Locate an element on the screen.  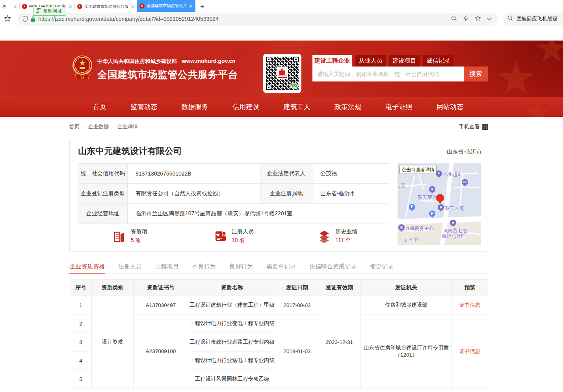
mobile-view-label: 手机查看 is located at coordinates (469, 127).